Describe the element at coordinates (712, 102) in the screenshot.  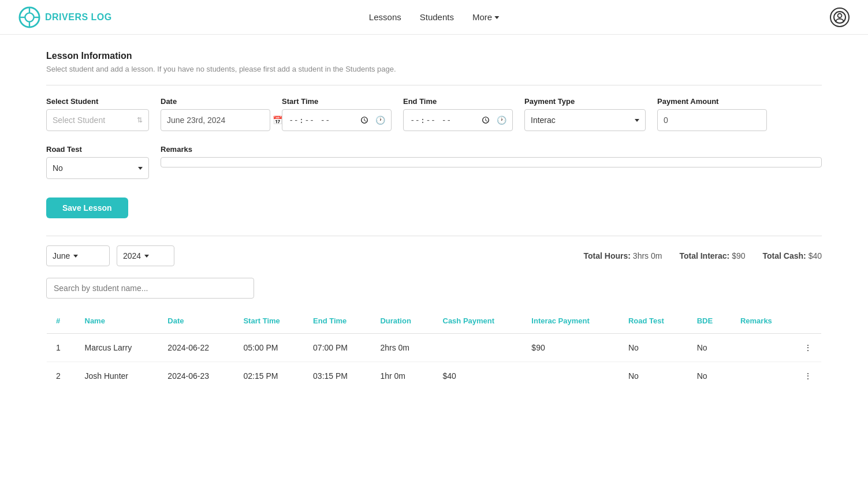
I see `payment-amount-label: Payment Amount` at that location.